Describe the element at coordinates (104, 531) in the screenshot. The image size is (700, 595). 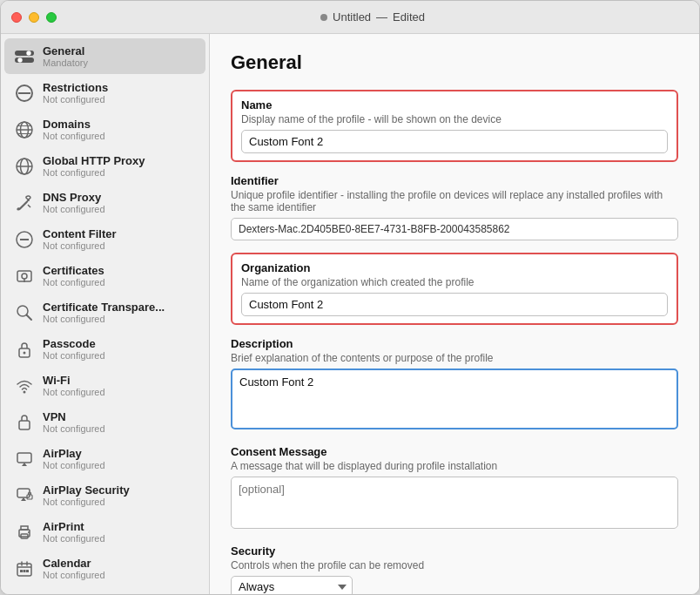
I see `sidebar-item-airprint: AirPrint Not configured` at that location.